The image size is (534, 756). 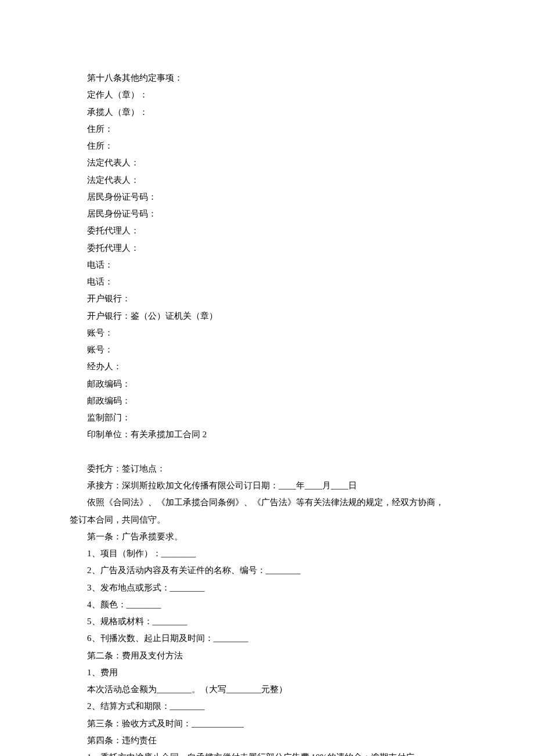 I want to click on contract-line: 2、广告及活动内容及有关证件的名称、编号：________, so click(x=267, y=570).